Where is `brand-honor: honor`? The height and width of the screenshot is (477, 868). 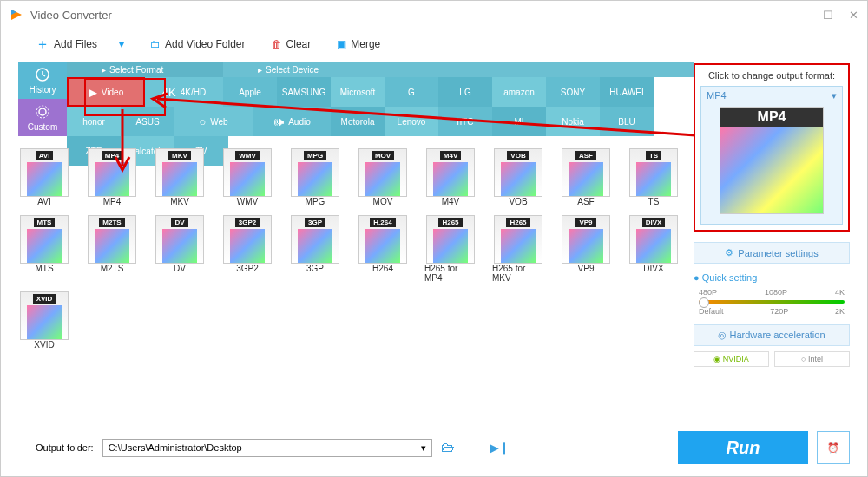 brand-honor: honor is located at coordinates (94, 121).